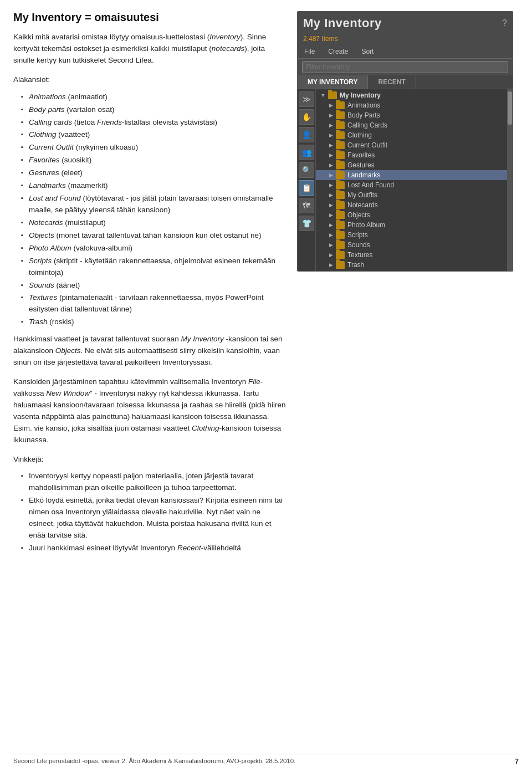 The image size is (532, 772). Describe the element at coordinates (415, 180) in the screenshot. I see `inventory-tree-area: ▼ My Inventory ▶ Animations ▶ B` at that location.